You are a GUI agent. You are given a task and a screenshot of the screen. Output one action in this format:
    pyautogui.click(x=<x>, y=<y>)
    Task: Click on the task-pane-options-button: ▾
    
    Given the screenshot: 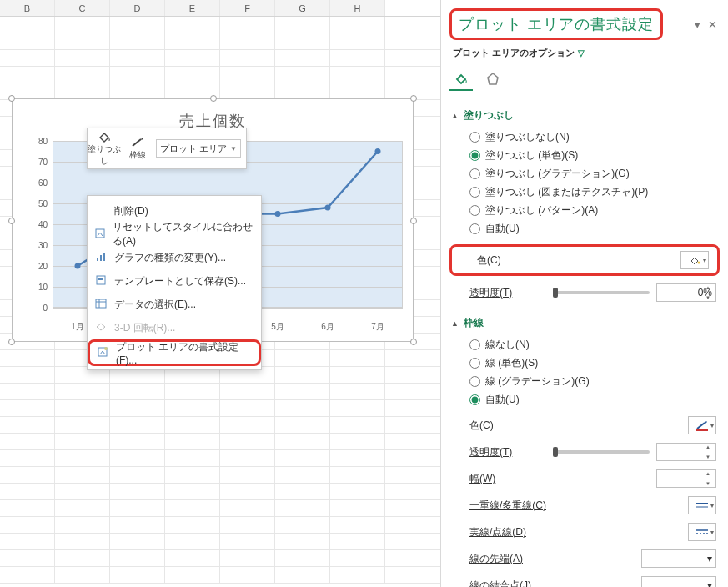 What is the action you would take?
    pyautogui.click(x=697, y=25)
    